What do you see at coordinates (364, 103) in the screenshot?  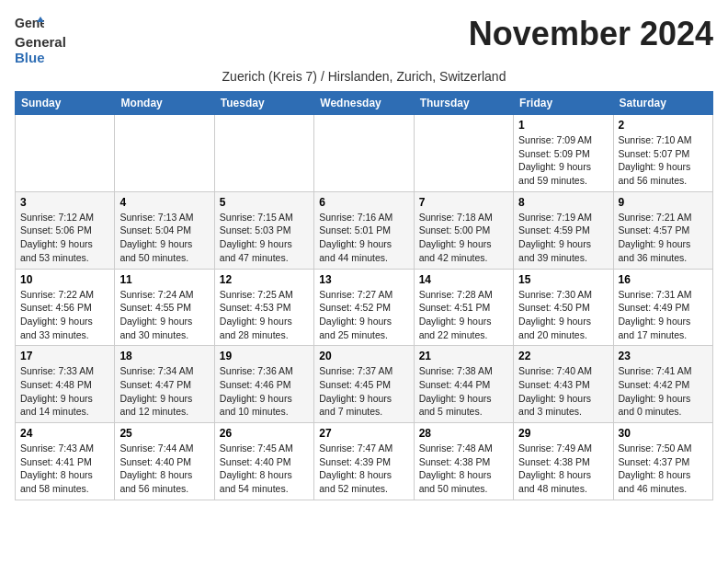 I see `weekday-header-row: SundayMondayTuesdayWednesdayThursdayFrid…` at bounding box center [364, 103].